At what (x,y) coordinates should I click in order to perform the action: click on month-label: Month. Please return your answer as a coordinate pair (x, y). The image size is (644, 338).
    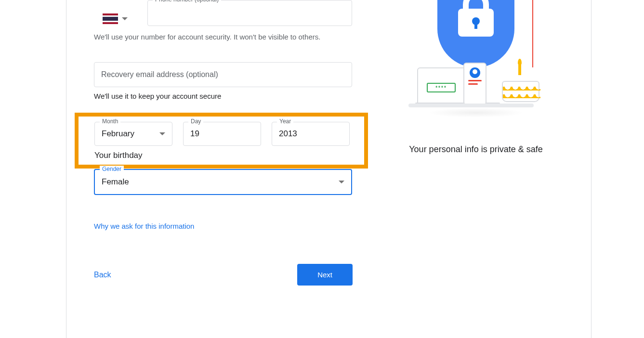
    Looking at the image, I should click on (110, 121).